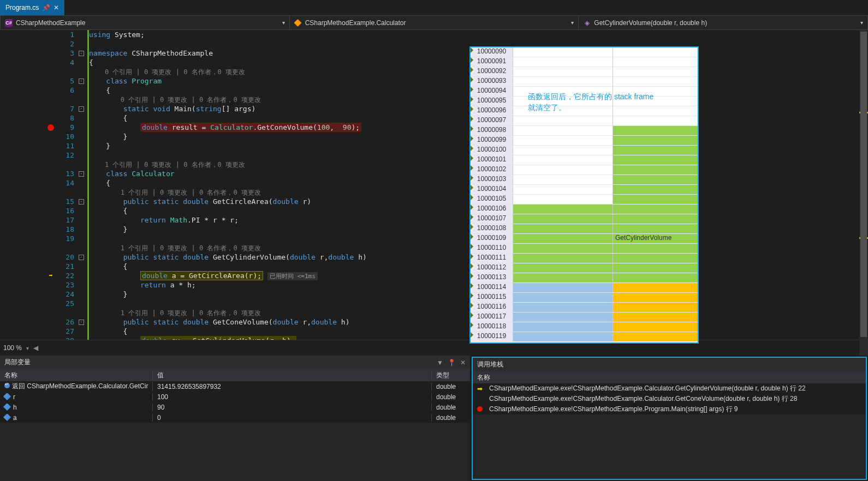 This screenshot has height=481, width=868. What do you see at coordinates (492, 121) in the screenshot?
I see `stack-address: 10000097` at bounding box center [492, 121].